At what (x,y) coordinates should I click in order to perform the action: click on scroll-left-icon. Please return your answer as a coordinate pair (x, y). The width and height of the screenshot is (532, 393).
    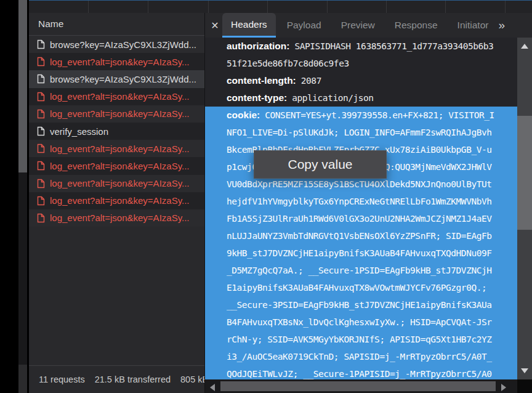
    Looking at the image, I should click on (212, 387).